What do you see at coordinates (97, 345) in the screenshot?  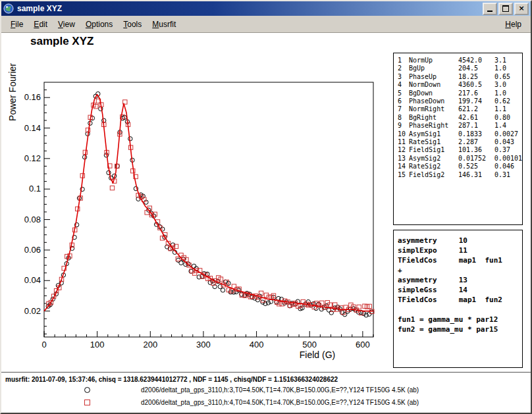 I see `svg-text: 100` at bounding box center [97, 345].